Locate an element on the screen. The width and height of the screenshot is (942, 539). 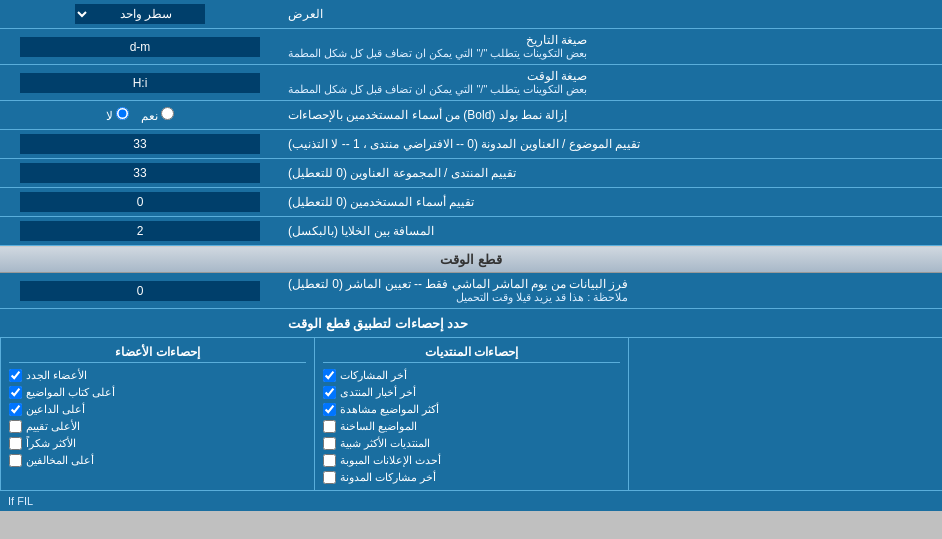
checkbox-item: أكثر المواضيع مشاهدة is located at coordinates (472, 410).